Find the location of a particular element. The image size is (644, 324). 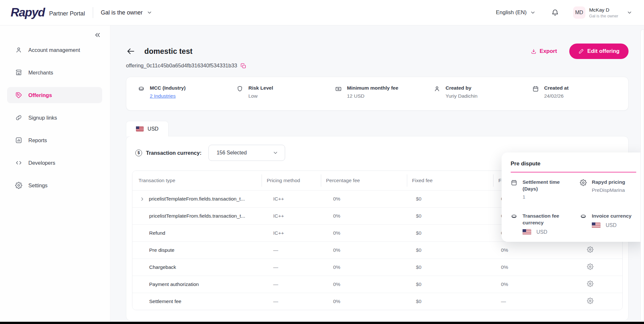

topbar-divider is located at coordinates (93, 13).